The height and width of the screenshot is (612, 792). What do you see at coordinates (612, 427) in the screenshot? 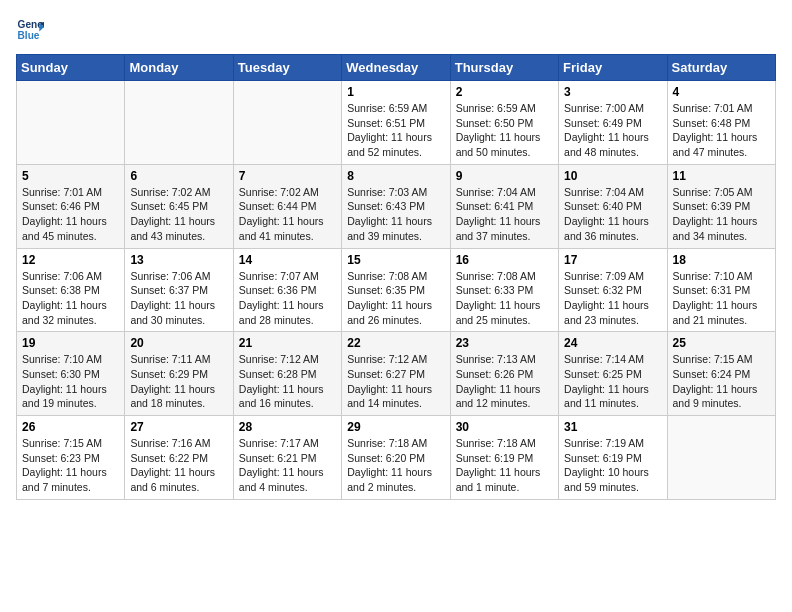
I see `day-number: 31` at bounding box center [612, 427].